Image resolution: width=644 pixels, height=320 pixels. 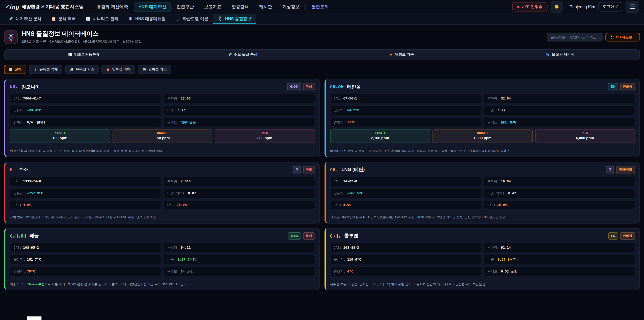 I want to click on section-link-주요 물질 특성: 주요 물질 특성, so click(x=242, y=55).